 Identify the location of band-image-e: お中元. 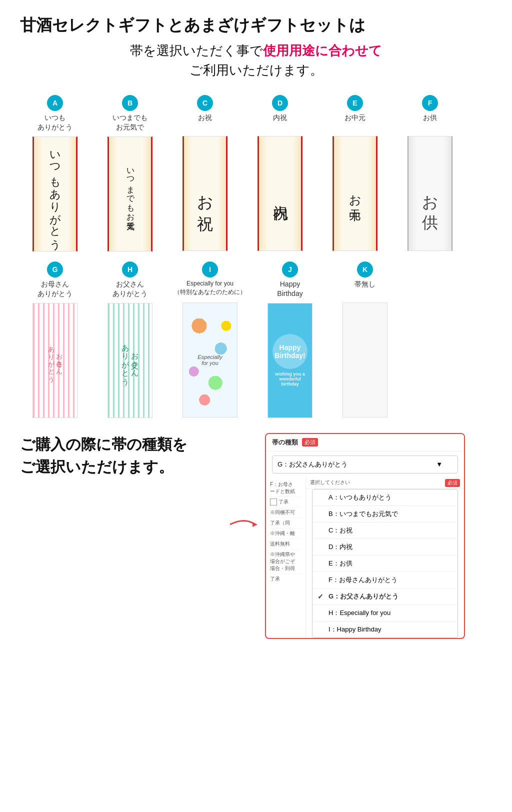
(355, 194).